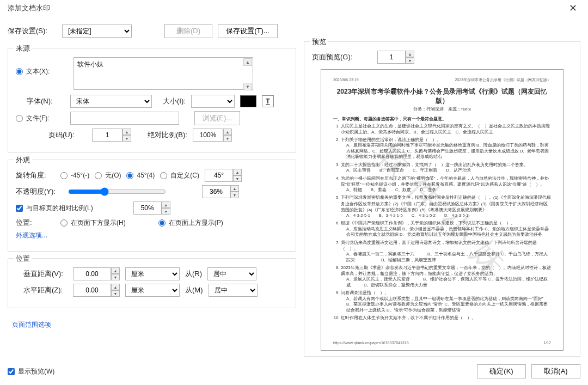  What do you see at coordinates (391, 57) in the screenshot?
I see `page-preview-input` at bounding box center [391, 57].